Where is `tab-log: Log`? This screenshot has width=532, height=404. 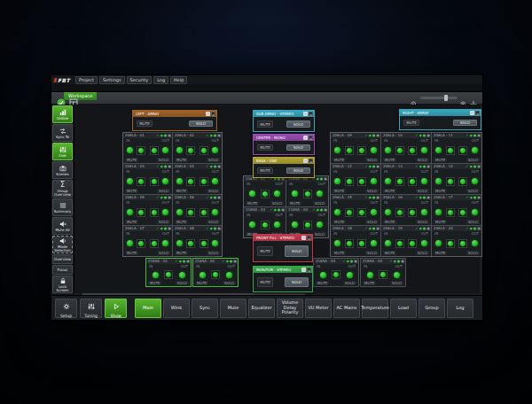 tab-log: Log is located at coordinates (460, 308).